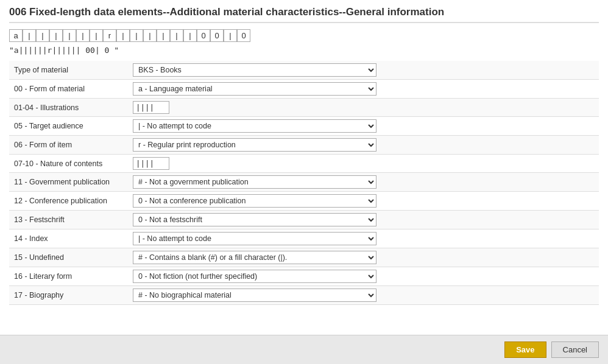  I want to click on save-button: Save, so click(525, 349).